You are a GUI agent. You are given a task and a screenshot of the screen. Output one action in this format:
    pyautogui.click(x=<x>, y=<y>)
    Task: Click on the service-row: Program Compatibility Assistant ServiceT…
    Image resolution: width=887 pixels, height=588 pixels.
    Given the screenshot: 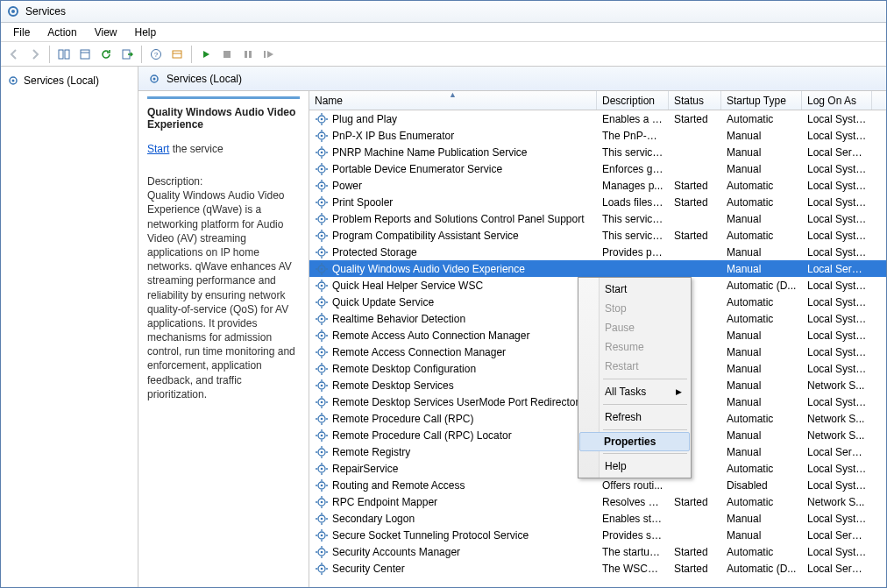 What is the action you would take?
    pyautogui.click(x=598, y=235)
    